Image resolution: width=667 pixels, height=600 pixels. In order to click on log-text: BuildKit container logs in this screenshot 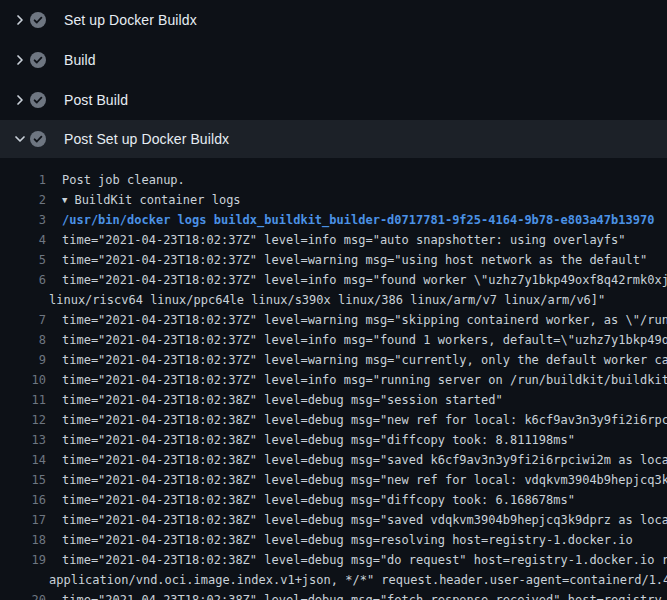, I will do `click(157, 200)`.